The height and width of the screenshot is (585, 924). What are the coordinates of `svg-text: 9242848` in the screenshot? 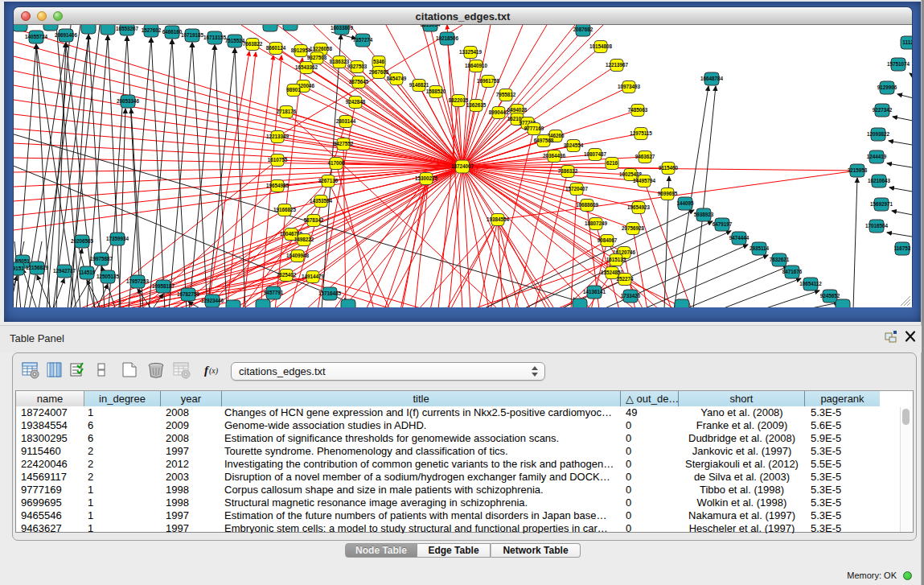 It's located at (355, 101).